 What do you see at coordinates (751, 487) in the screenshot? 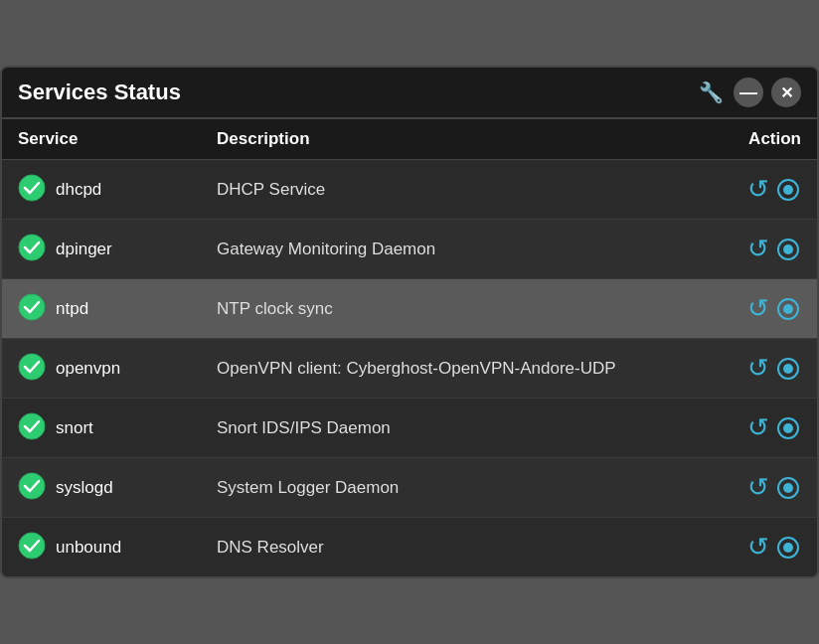
I see `action-cell-syslogd: ↺` at bounding box center [751, 487].